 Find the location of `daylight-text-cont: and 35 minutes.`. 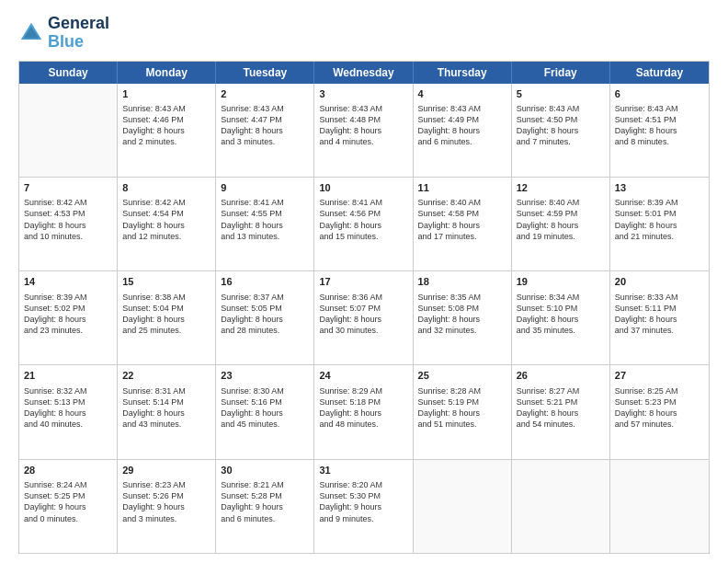

daylight-text-cont: and 35 minutes. is located at coordinates (561, 330).